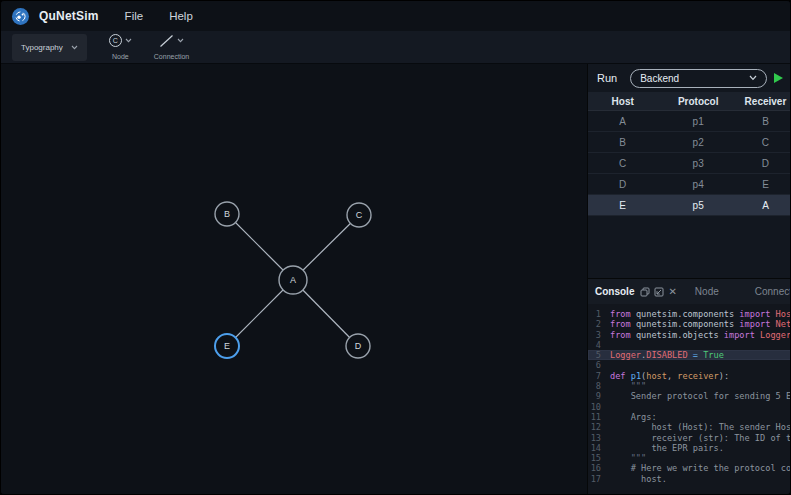  Describe the element at coordinates (690, 458) in the screenshot. I see `code-line: 15 """` at that location.